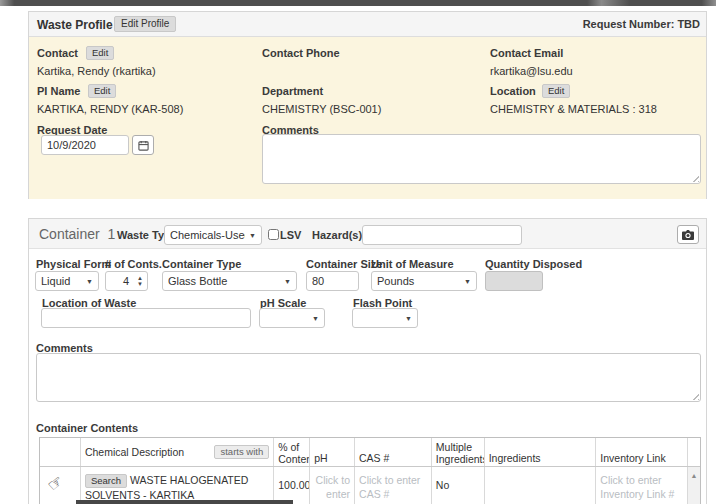  Describe the element at coordinates (143, 145) in the screenshot. I see `calendar-button` at that location.